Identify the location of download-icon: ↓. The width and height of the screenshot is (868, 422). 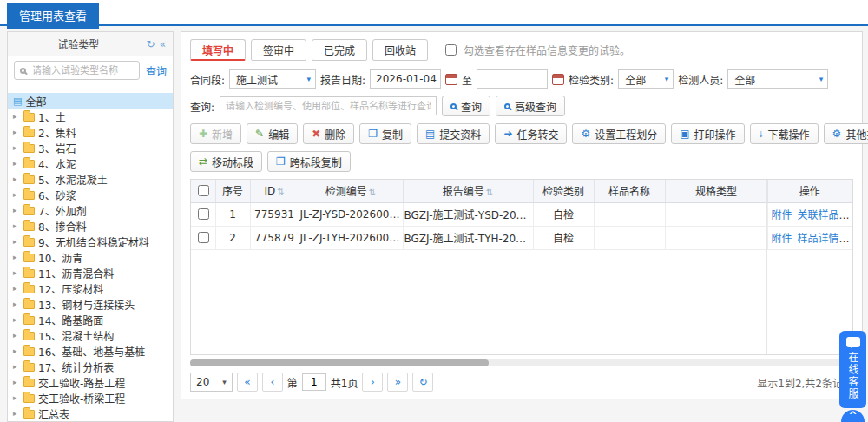
(761, 134).